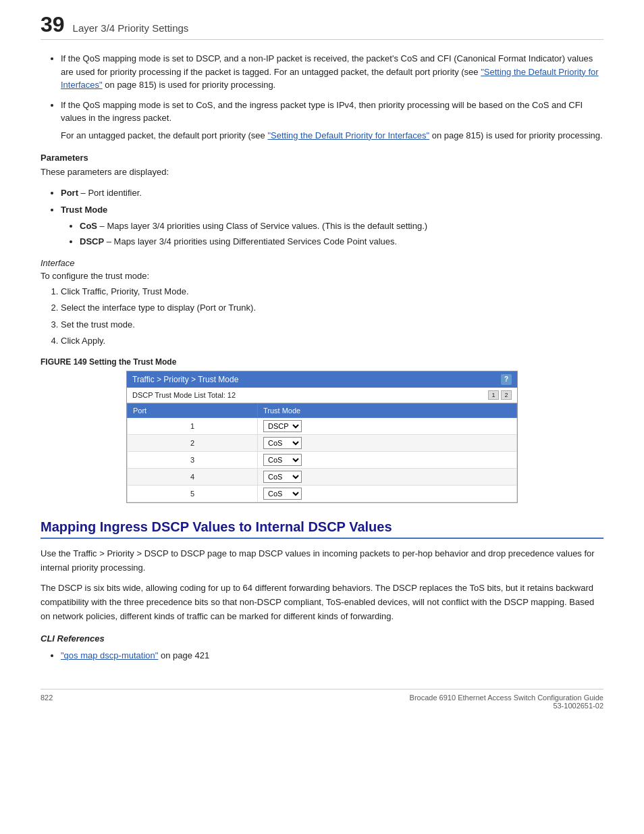 This screenshot has width=644, height=834. I want to click on step-1: Click Traffic, Priority, Trust Mode., so click(332, 292).